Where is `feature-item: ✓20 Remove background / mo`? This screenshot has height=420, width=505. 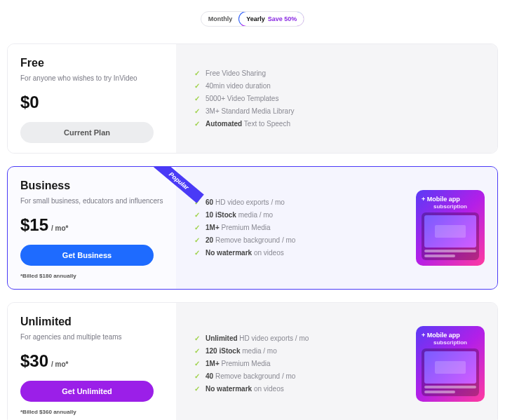
feature-item: ✓20 Remove background / mo is located at coordinates (245, 241).